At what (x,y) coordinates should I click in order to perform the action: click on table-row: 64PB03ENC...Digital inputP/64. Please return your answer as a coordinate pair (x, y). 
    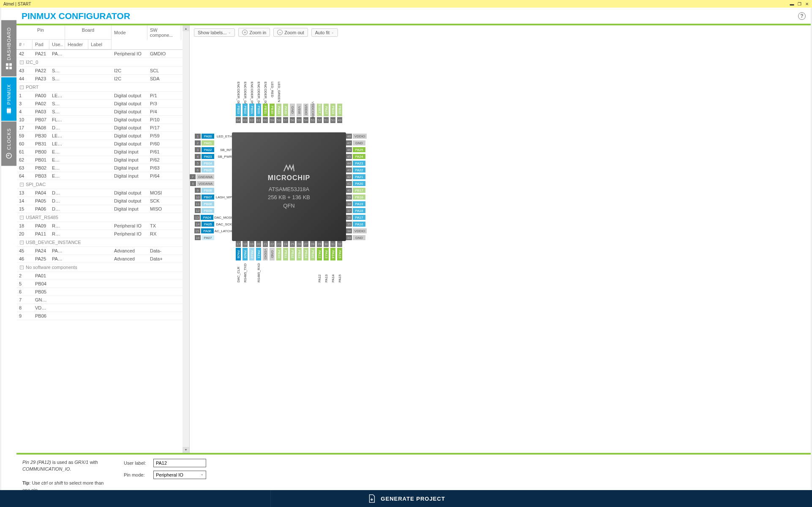
    Looking at the image, I should click on (103, 176).